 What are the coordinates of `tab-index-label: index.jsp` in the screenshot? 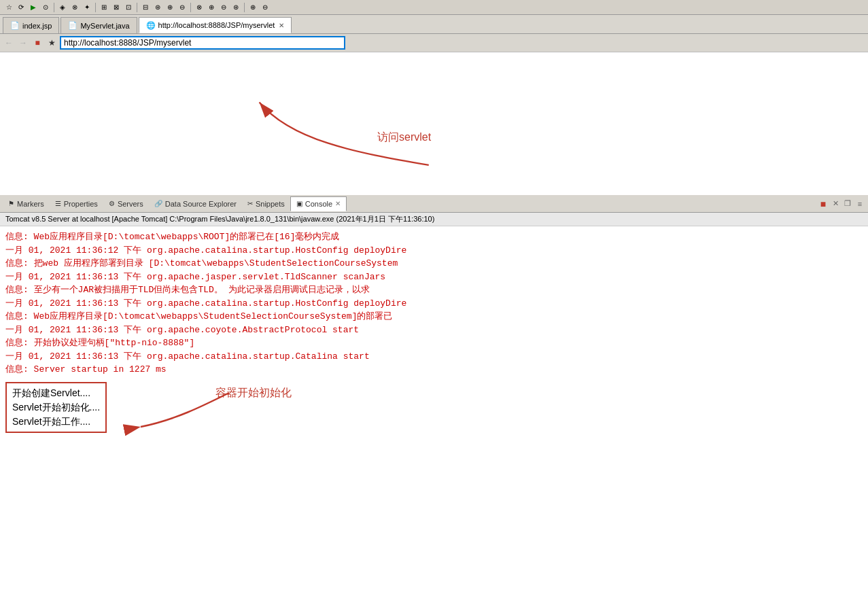 It's located at (37, 26).